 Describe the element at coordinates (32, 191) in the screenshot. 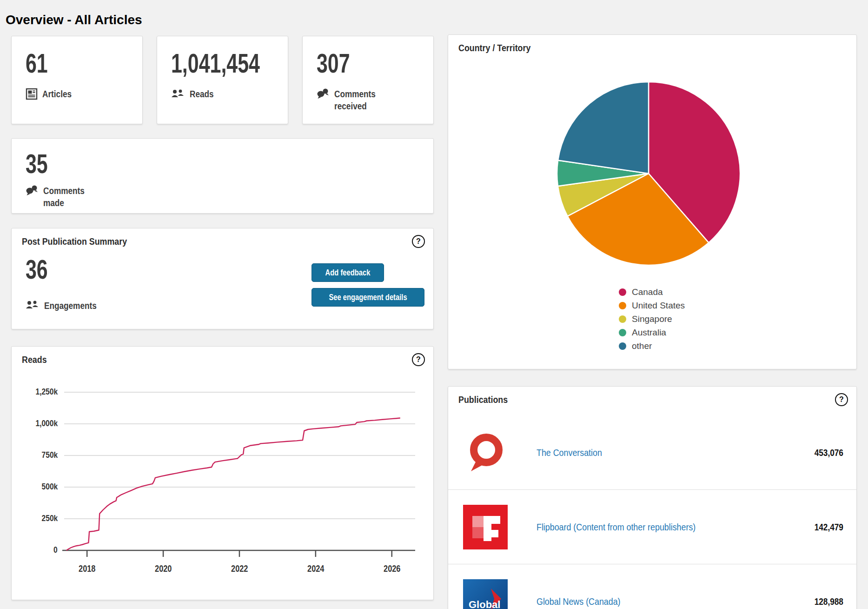

I see `comments-made-icon` at that location.